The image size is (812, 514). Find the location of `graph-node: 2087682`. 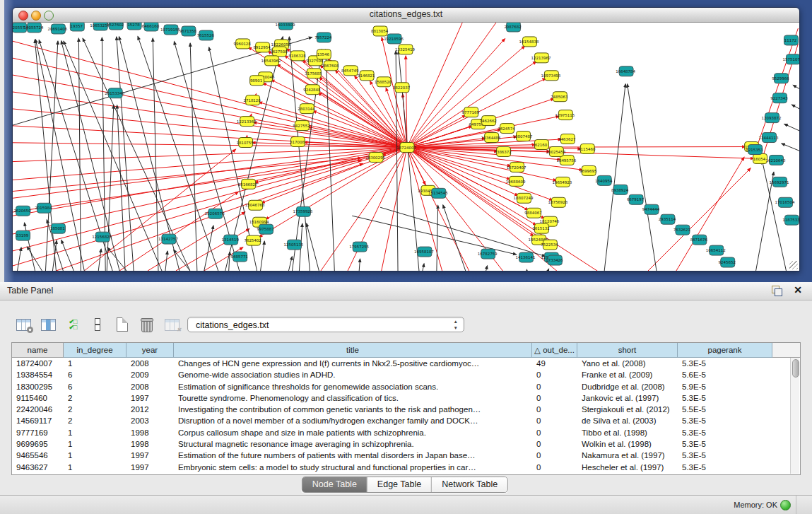

graph-node: 2087682 is located at coordinates (512, 27).